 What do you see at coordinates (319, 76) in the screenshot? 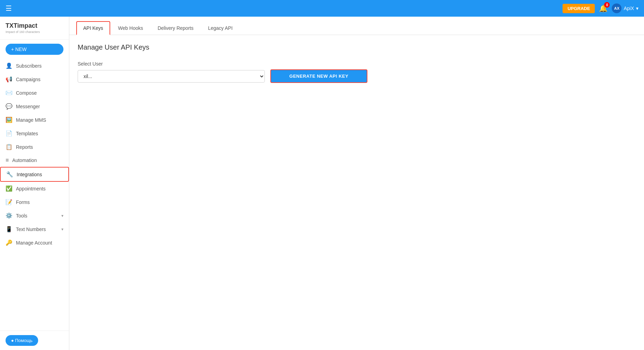
I see `generate-api-key-button: GENERATE NEW API KEY` at bounding box center [319, 76].